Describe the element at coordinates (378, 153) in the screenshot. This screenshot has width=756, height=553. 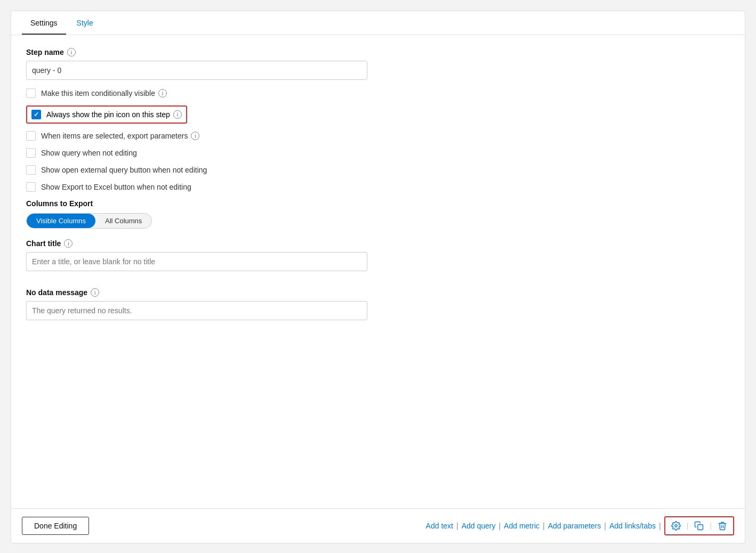
I see `checkbox-row-showquery: Show query when not editing` at that location.